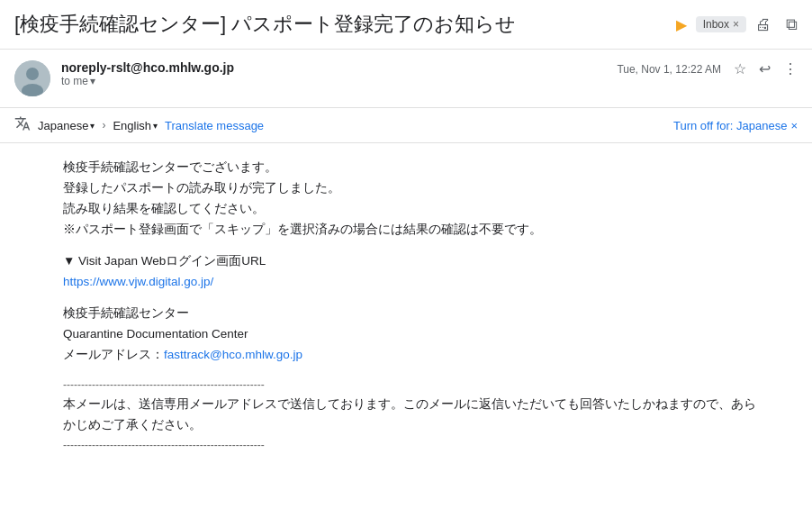 This screenshot has height=509, width=812. What do you see at coordinates (411, 335) in the screenshot?
I see `org-name-en: Quarantine Documentation Center` at bounding box center [411, 335].